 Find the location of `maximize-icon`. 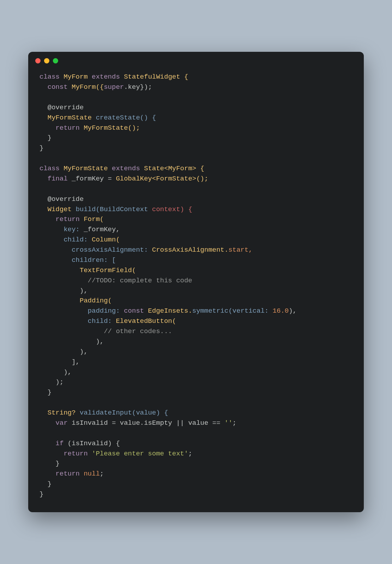

maximize-icon is located at coordinates (56, 61).